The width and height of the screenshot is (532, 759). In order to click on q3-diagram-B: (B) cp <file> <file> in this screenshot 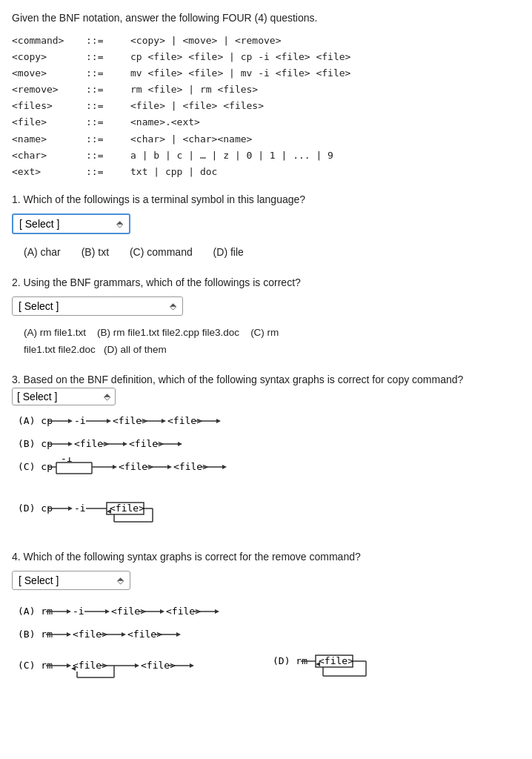, I will do `click(151, 445)`.